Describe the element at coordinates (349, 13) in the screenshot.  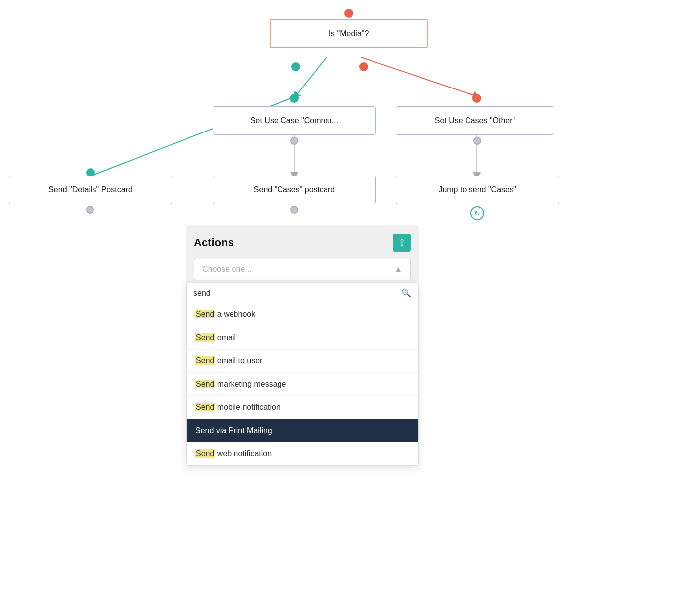
I see `media-top-dot` at that location.